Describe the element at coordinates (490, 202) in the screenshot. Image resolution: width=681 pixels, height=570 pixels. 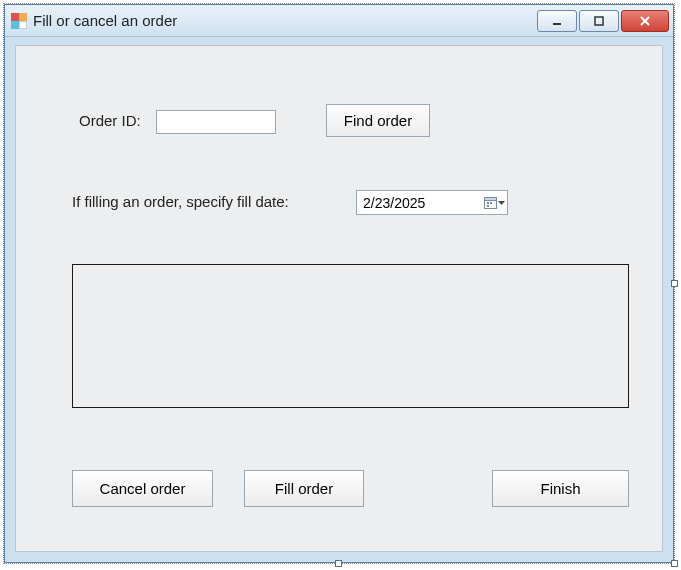
I see `calendar-icon` at that location.